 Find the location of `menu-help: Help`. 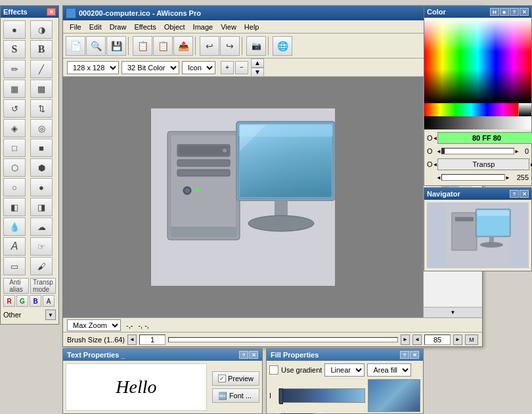

menu-help: Help is located at coordinates (252, 27).